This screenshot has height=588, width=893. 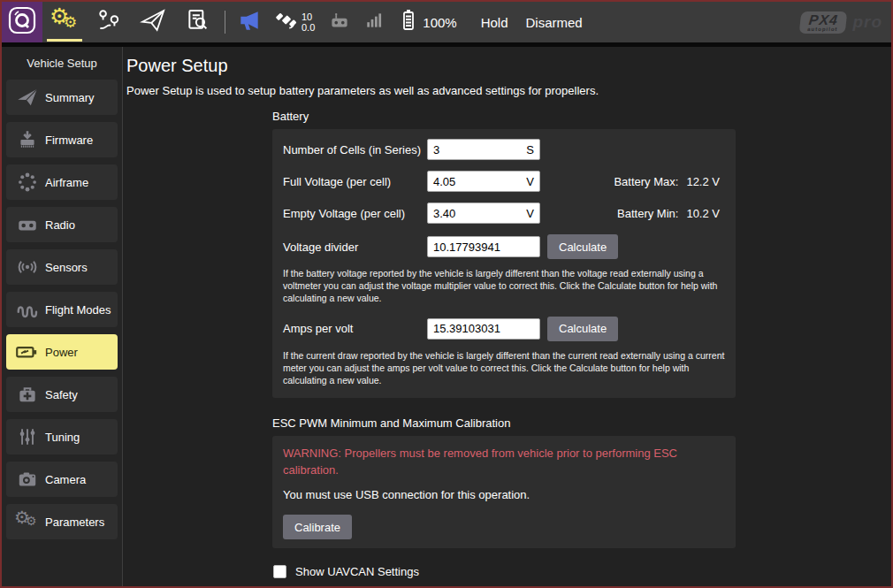 I want to click on esc-section-label: ESC PWM Minimum and Maximum Calibration, so click(x=504, y=423).